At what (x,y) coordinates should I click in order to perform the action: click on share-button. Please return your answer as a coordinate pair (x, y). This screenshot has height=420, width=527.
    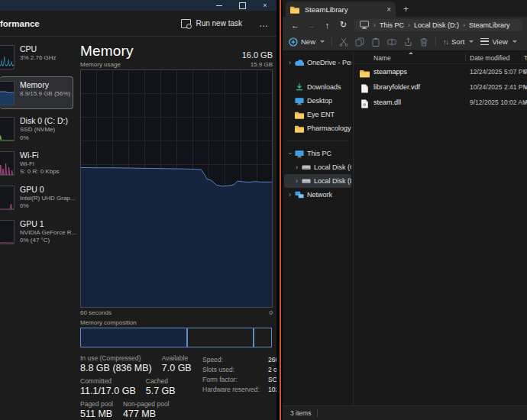
    Looking at the image, I should click on (408, 42).